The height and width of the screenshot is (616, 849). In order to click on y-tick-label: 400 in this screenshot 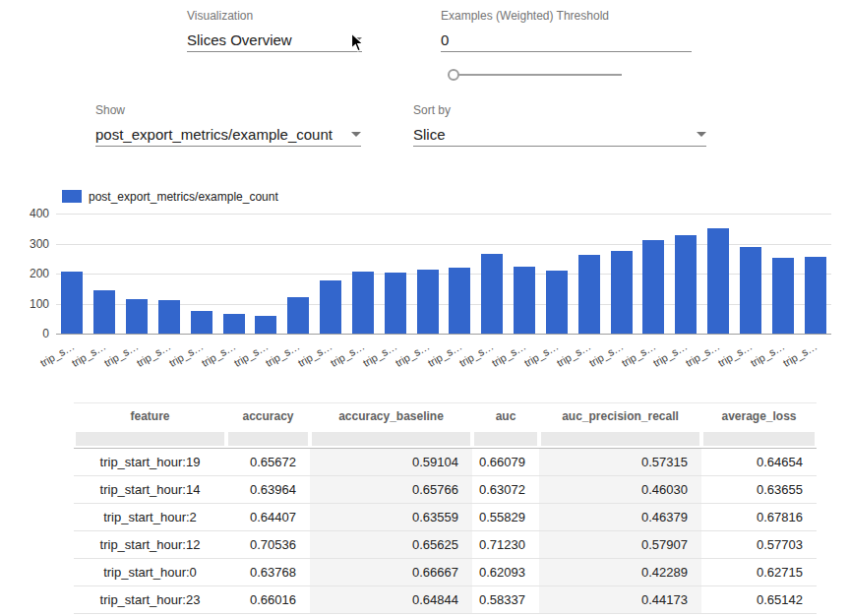, I will do `click(29, 214)`.